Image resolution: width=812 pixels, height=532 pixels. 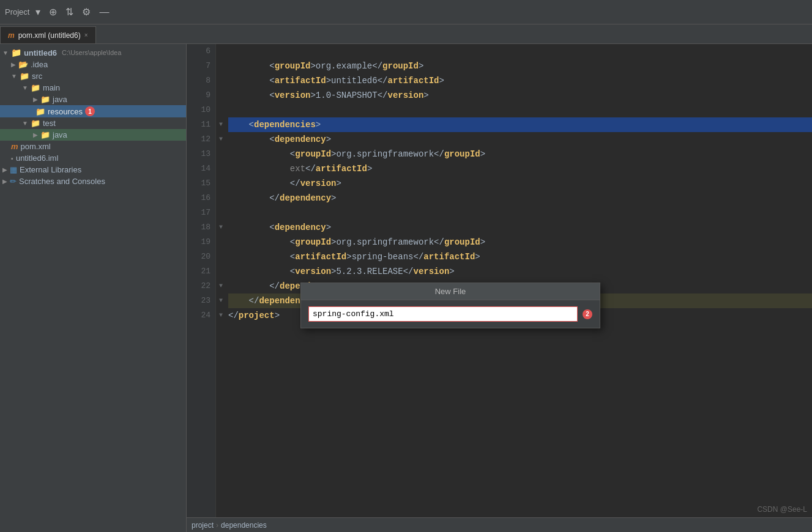 I want to click on editor-gutter: ▼ ▼ ▼ ▼ ▼ ▼, so click(x=221, y=281).